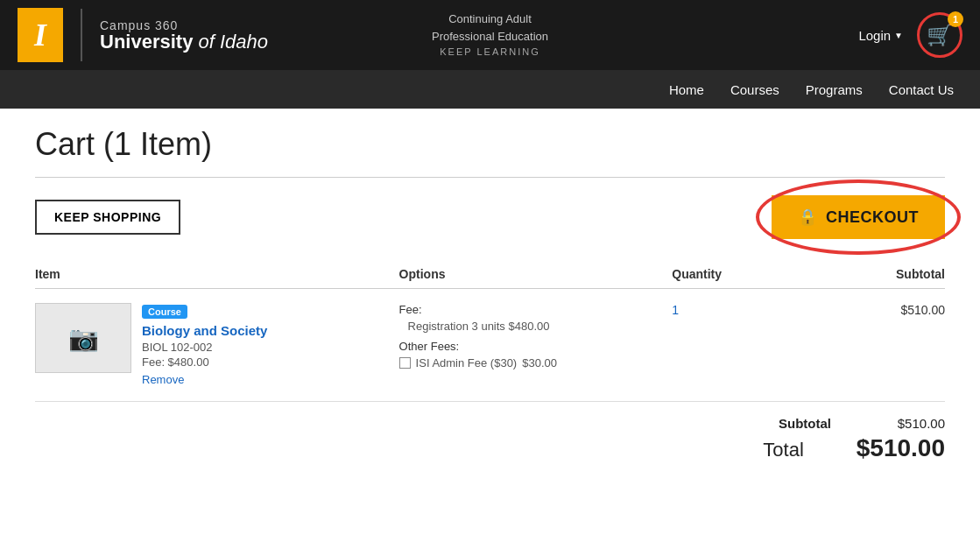 This screenshot has width=980, height=549. Describe the element at coordinates (490, 433) in the screenshot. I see `totals-section: Subtotal $510.00 Total $510.00` at that location.